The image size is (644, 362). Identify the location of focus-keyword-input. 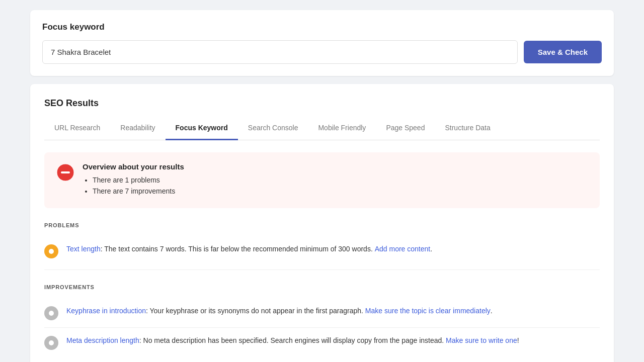
(280, 52).